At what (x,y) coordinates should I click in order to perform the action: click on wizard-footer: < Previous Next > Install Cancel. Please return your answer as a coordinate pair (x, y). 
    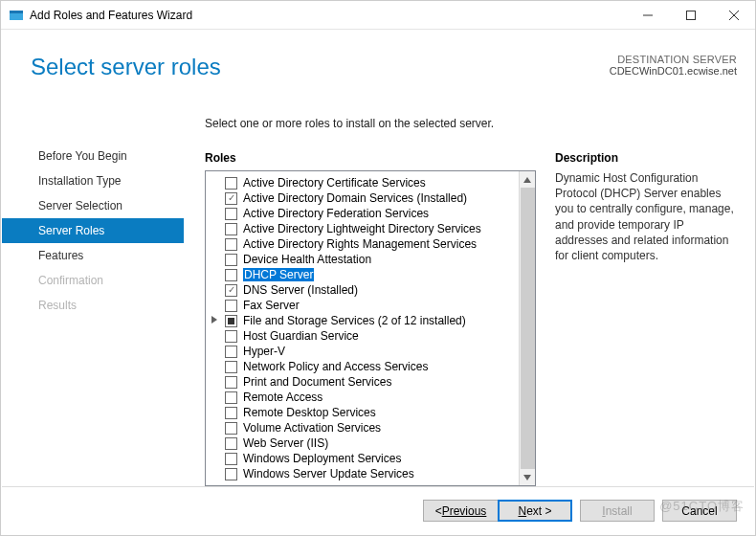
    Looking at the image, I should click on (378, 510).